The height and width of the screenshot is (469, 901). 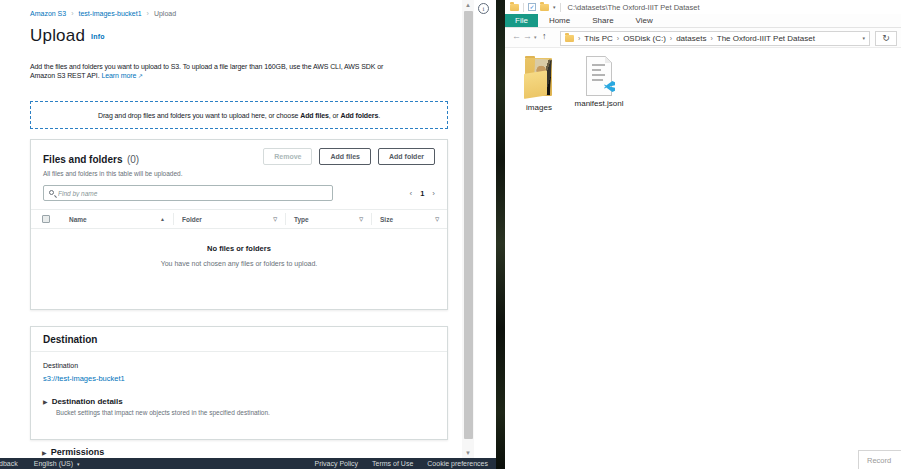 I want to click on quick-access-new-folder-icon, so click(x=544, y=8).